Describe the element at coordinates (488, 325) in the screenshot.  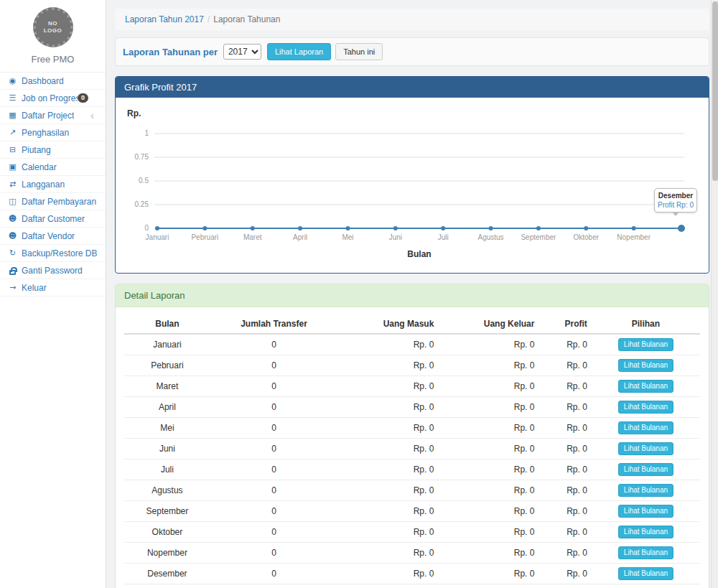
I see `col-header-uang-keluar: Uang Keluar` at that location.